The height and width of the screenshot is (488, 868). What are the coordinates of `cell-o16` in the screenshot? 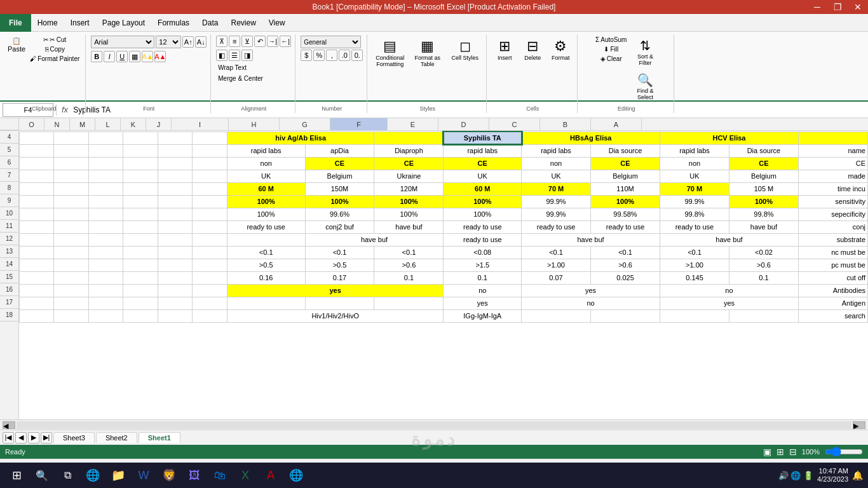 It's located at (37, 290).